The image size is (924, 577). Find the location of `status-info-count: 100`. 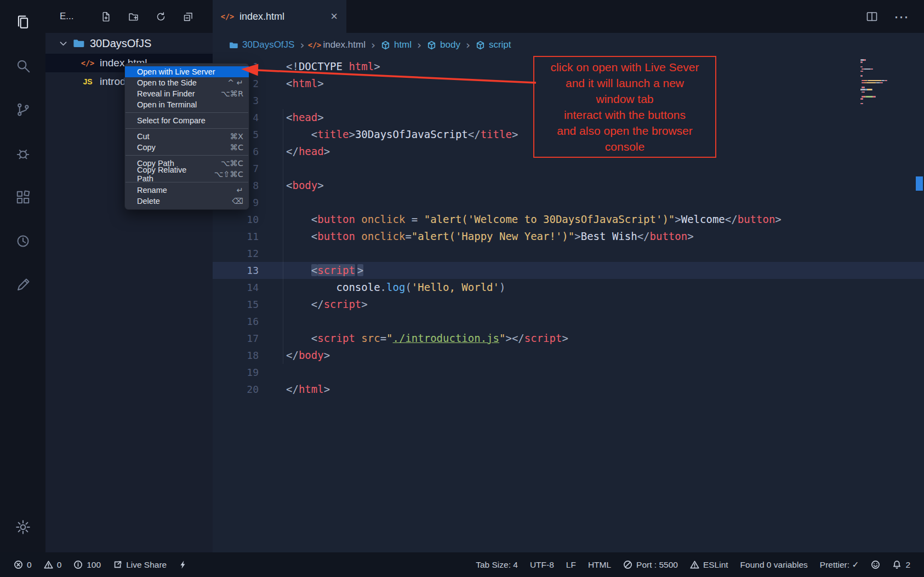

status-info-count: 100 is located at coordinates (87, 564).